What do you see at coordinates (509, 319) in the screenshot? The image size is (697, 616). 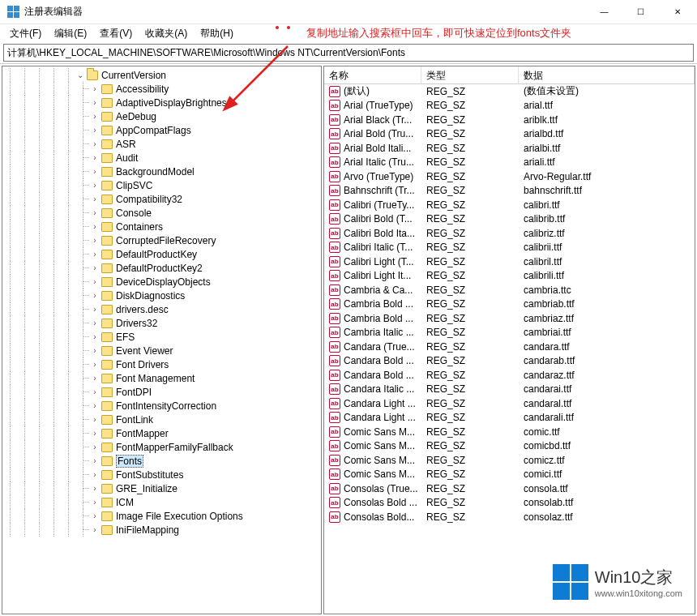 I see `list-row: abCambria Bold ...REG_SZcambriaz.ttf` at bounding box center [509, 319].